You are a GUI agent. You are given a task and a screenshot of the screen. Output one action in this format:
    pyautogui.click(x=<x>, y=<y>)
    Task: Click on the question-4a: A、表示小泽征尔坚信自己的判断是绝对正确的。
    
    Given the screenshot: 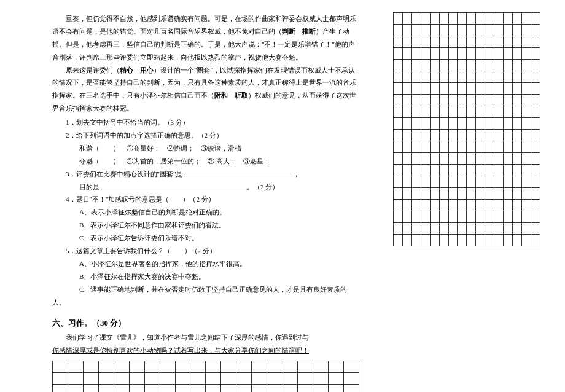 What is the action you would take?
    pyautogui.click(x=206, y=213)
    